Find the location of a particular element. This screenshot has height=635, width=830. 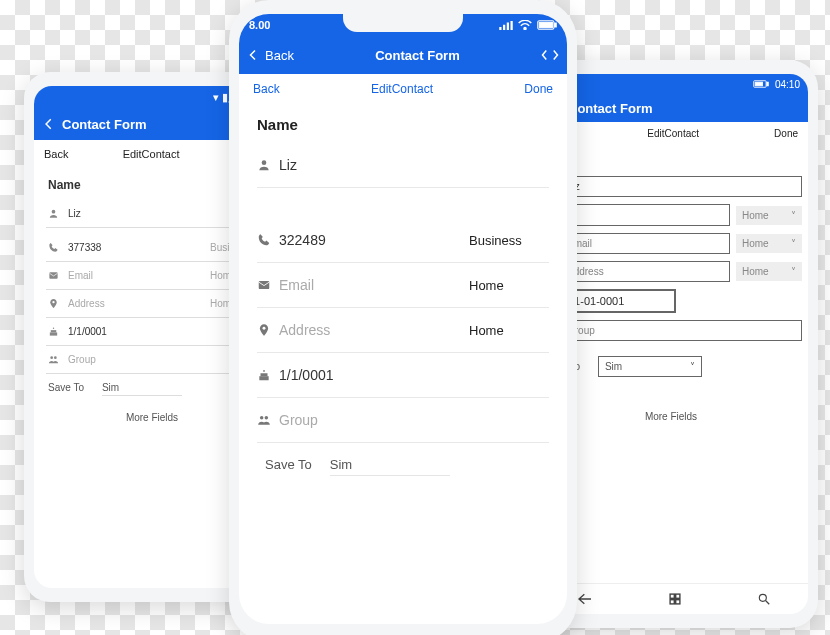

cake-icon is located at coordinates (53, 332).